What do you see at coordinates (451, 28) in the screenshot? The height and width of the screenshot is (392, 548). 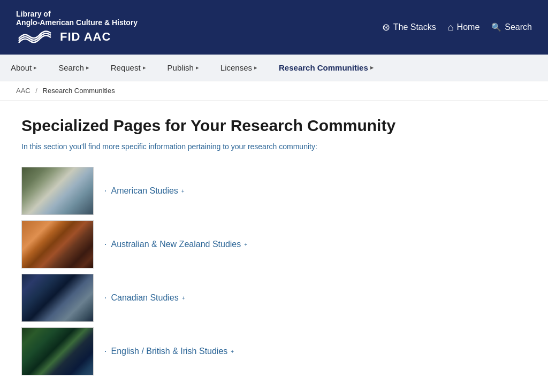 I see `home-icon` at bounding box center [451, 28].